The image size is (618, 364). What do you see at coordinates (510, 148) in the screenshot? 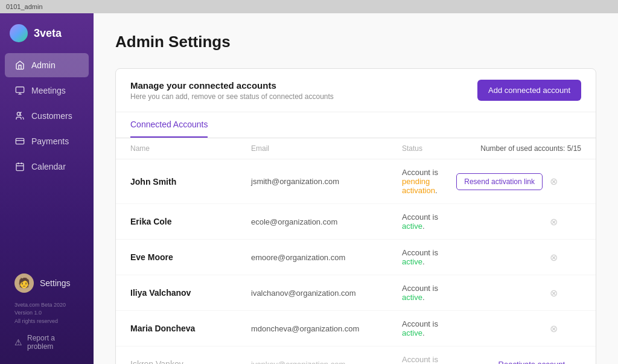
I see `col-header-accounts-count: Number of used accounts: 5/15` at bounding box center [510, 148].